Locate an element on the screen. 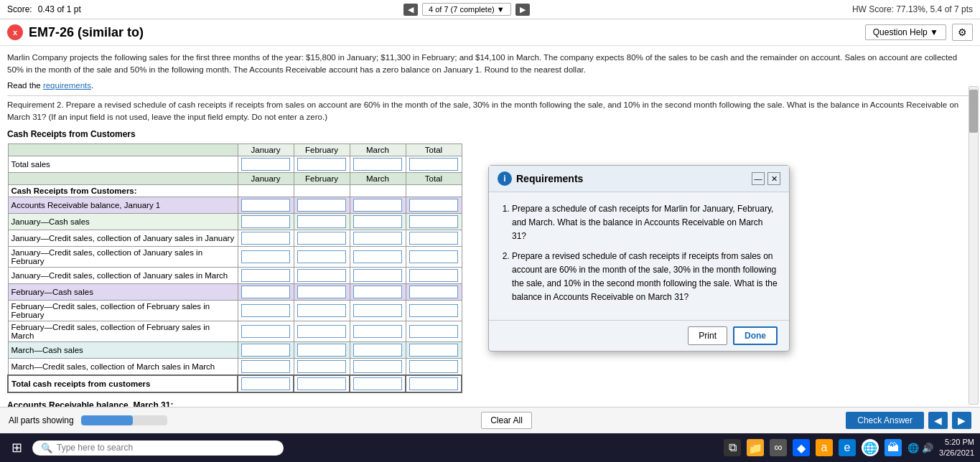 The height and width of the screenshot is (462, 980). description-text: Marlin Company projects the following sa… is located at coordinates (490, 65).